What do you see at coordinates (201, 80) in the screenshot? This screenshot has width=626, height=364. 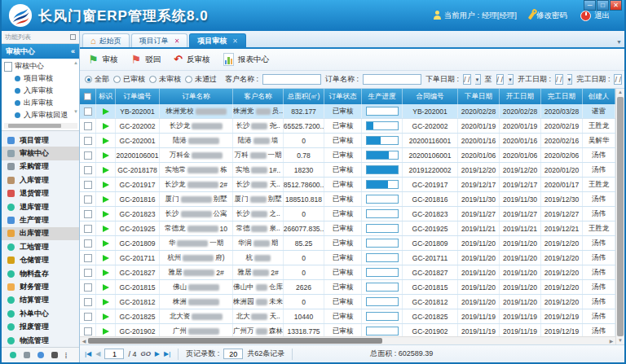 I see `filter-radio-未通过: 未通过` at bounding box center [201, 80].